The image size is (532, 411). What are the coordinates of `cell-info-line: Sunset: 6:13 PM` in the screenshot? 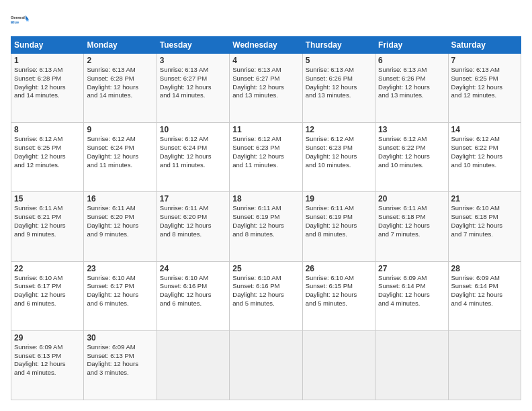 It's located at (120, 356).